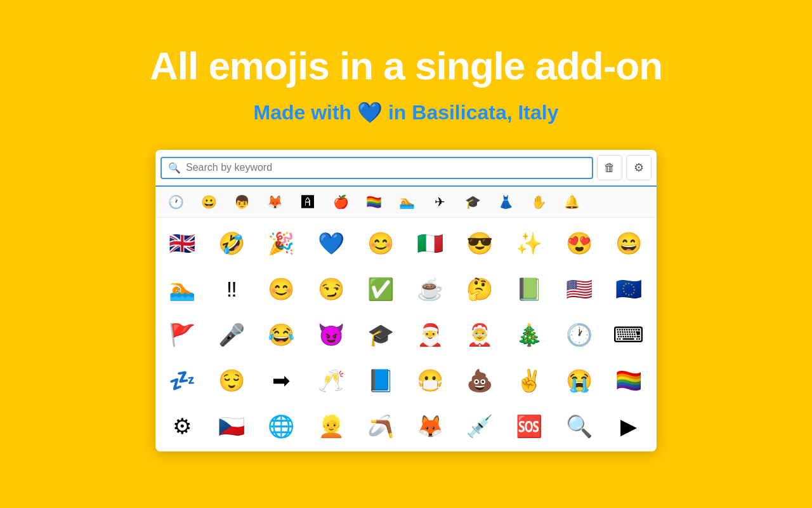  I want to click on emoji-cell: ‼, so click(232, 289).